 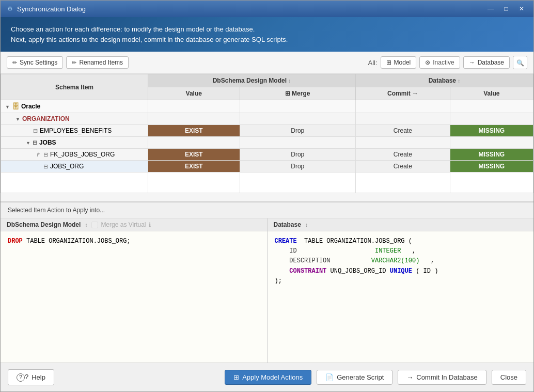 I want to click on database-section-header: Database ↕, so click(x=401, y=225).